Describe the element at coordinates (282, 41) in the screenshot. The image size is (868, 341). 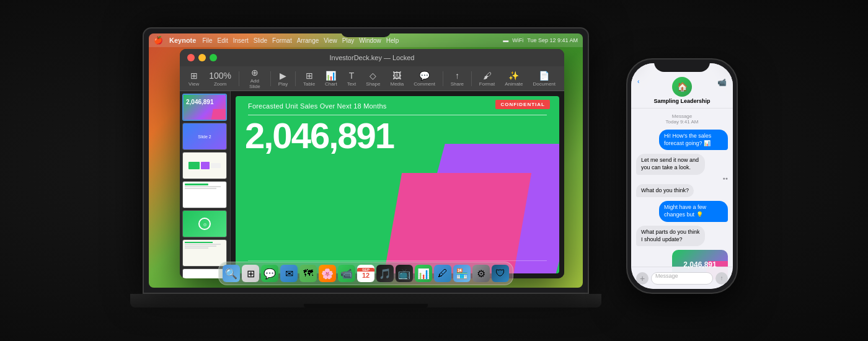
I see `menu-format: Format` at that location.